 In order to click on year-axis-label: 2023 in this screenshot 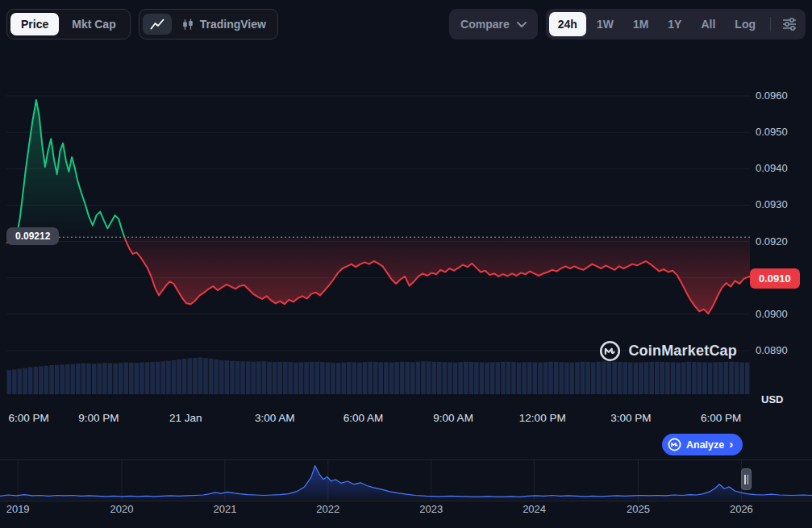, I will do `click(431, 509)`.